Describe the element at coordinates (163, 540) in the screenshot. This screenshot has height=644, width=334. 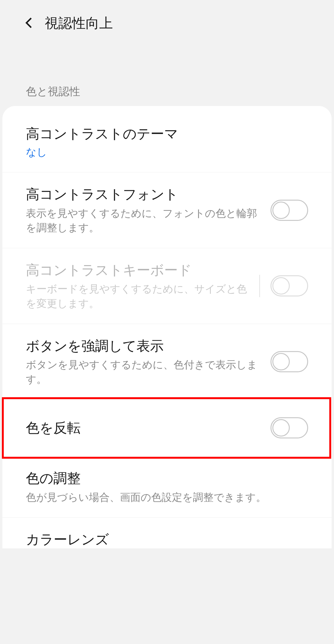
I see `item-title: カラーレンズ` at that location.